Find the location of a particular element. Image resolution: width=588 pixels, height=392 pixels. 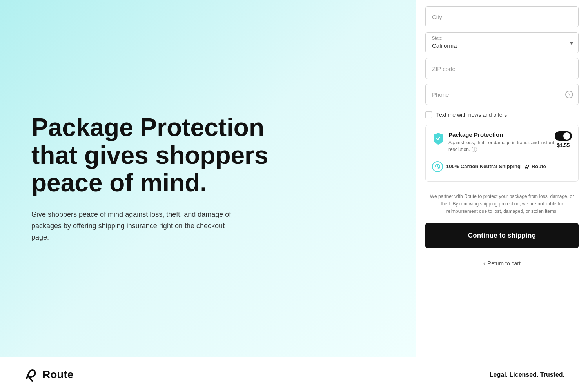

carbon-text: 100% Carbon Neutral Shipping is located at coordinates (483, 166).